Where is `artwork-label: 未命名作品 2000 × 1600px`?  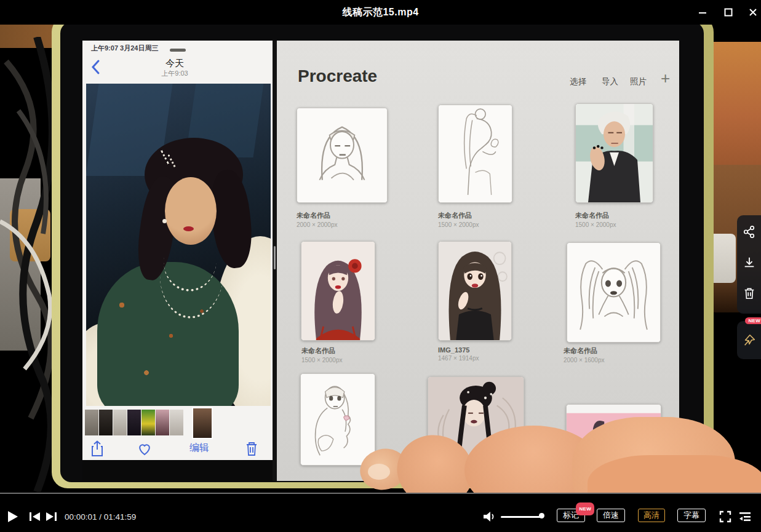 artwork-label: 未命名作品 2000 × 1600px is located at coordinates (584, 355).